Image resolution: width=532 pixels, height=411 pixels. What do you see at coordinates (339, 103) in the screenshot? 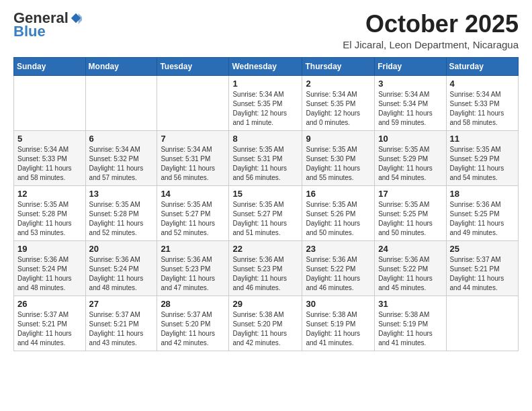
I see `calendar-cell: 2Sunrise: 5:34 AM Sunset: 5:35 PM Daylig…` at bounding box center [339, 103].